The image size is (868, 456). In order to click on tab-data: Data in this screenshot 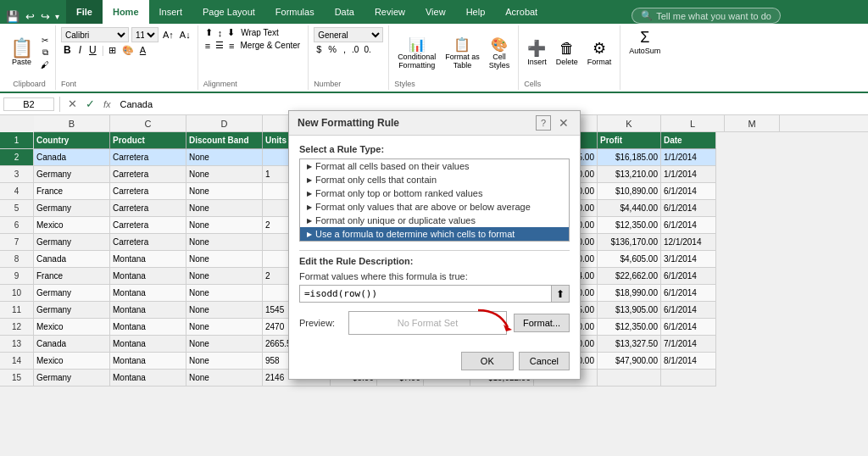, I will do `click(344, 12)`.